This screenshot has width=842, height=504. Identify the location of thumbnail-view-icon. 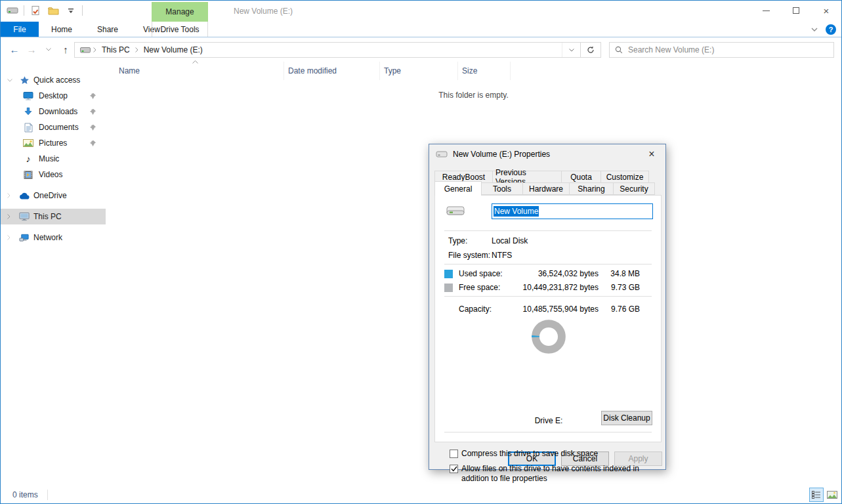
(832, 495).